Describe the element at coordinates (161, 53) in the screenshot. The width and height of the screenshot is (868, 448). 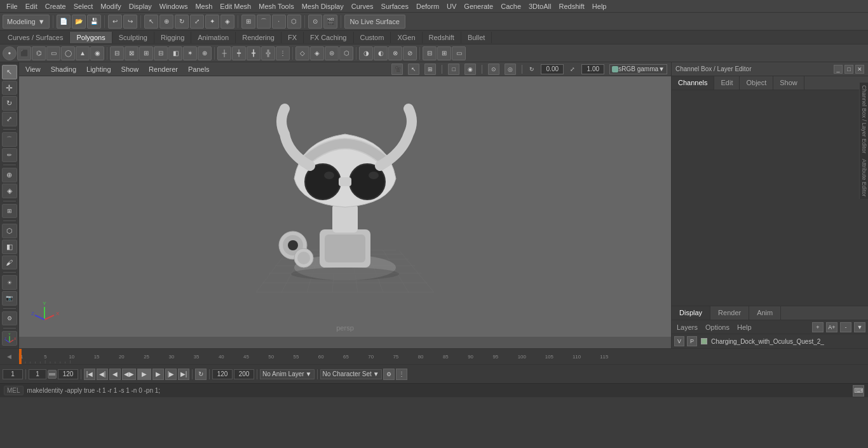
I see `fill-hole-btn: ⊟` at that location.